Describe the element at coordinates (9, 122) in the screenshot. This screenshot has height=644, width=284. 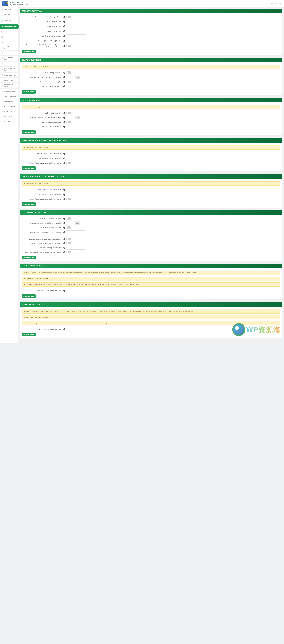
I see `sidebar-item-others: ☰OTHERS` at that location.